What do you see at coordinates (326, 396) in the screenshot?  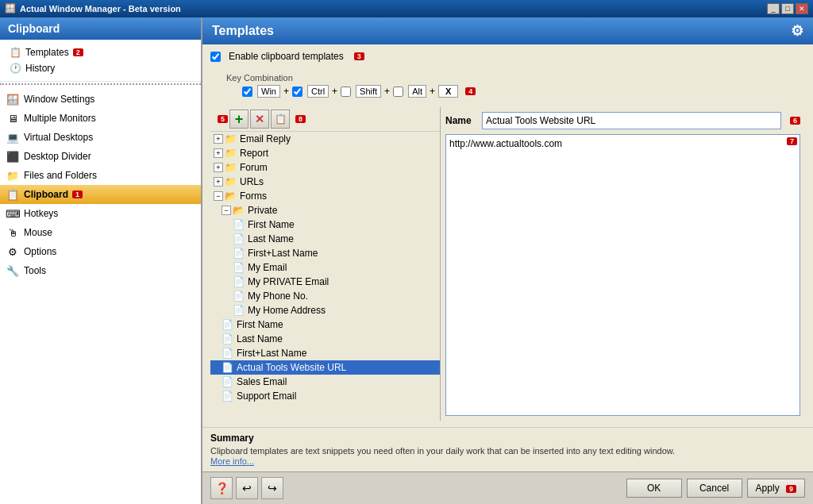 I see `tree-item-support-email: 📄 Support Email` at bounding box center [326, 396].